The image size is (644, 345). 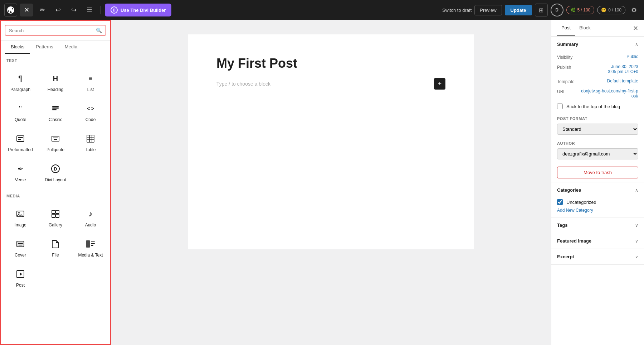 I want to click on divider, so click(x=100, y=10).